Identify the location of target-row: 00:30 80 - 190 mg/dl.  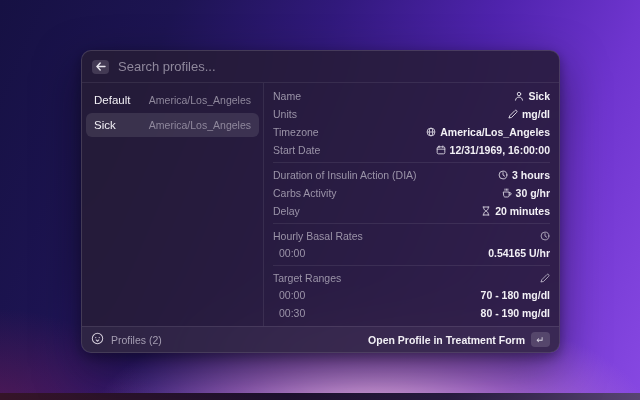
(412, 313).